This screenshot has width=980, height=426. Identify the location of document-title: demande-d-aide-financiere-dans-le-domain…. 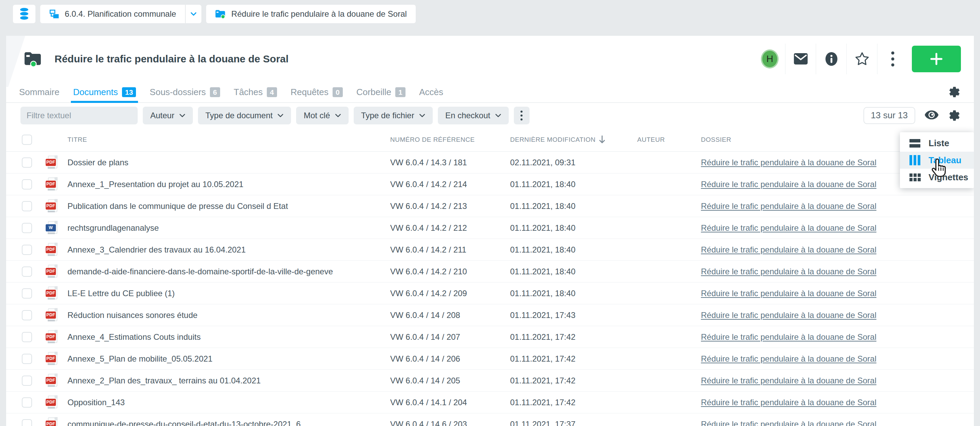
(229, 272).